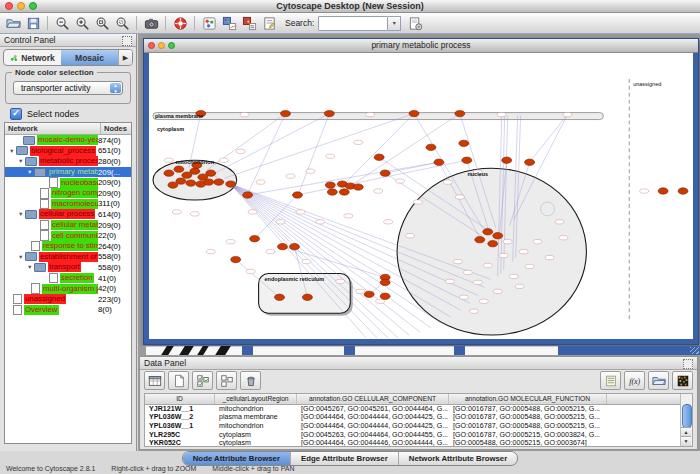 The height and width of the screenshot is (474, 700). Describe the element at coordinates (68, 172) in the screenshot. I see `tree-row: ▼primary metabo209(...` at that location.